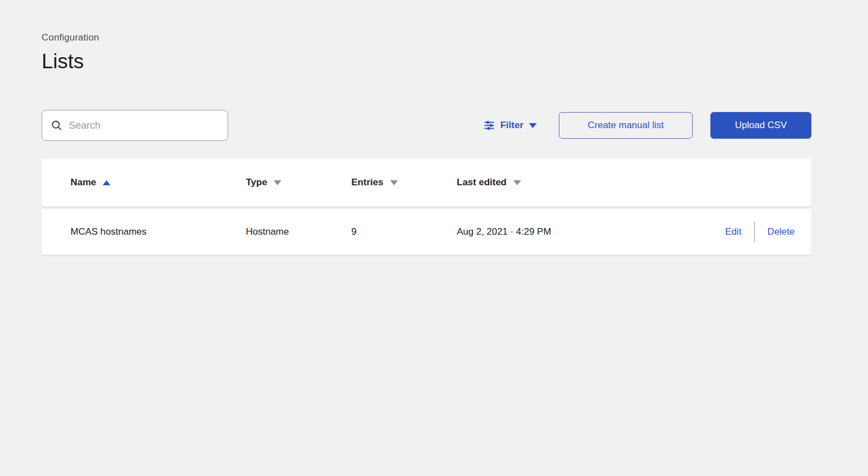 The height and width of the screenshot is (476, 868). Describe the element at coordinates (760, 232) in the screenshot. I see `row-actions: Edit Delete` at that location.